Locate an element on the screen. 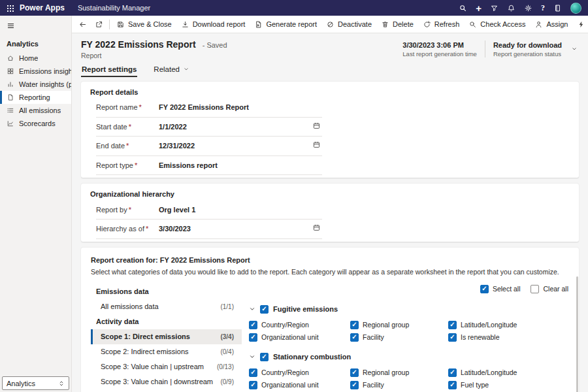 The height and width of the screenshot is (392, 588). category-scope2: Scope 2: Indirect emissions (0/4) is located at coordinates (166, 351).